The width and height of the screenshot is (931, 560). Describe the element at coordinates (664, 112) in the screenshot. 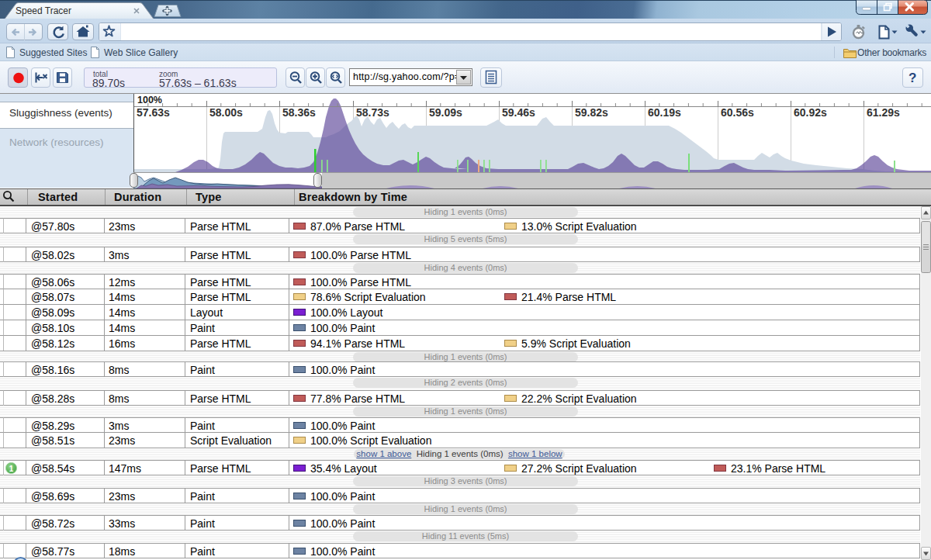

I see `svg-text: 60.19s` at that location.